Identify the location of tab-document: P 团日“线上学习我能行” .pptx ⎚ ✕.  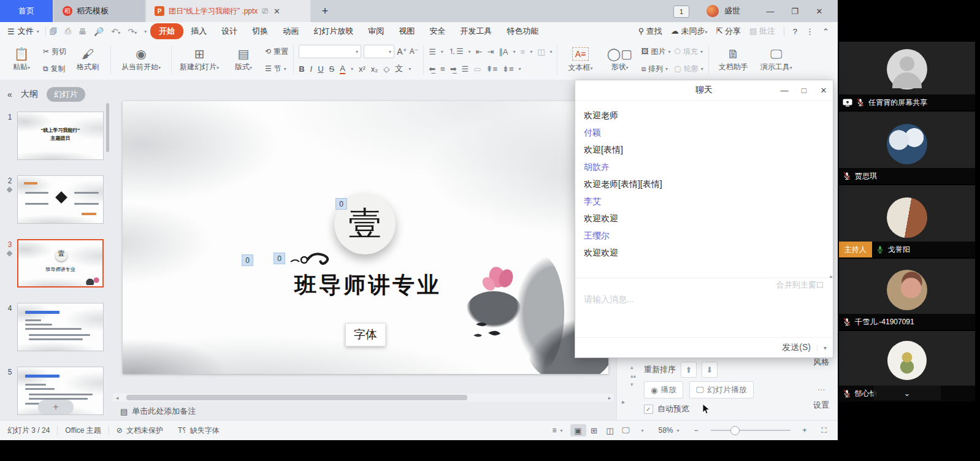
(228, 11).